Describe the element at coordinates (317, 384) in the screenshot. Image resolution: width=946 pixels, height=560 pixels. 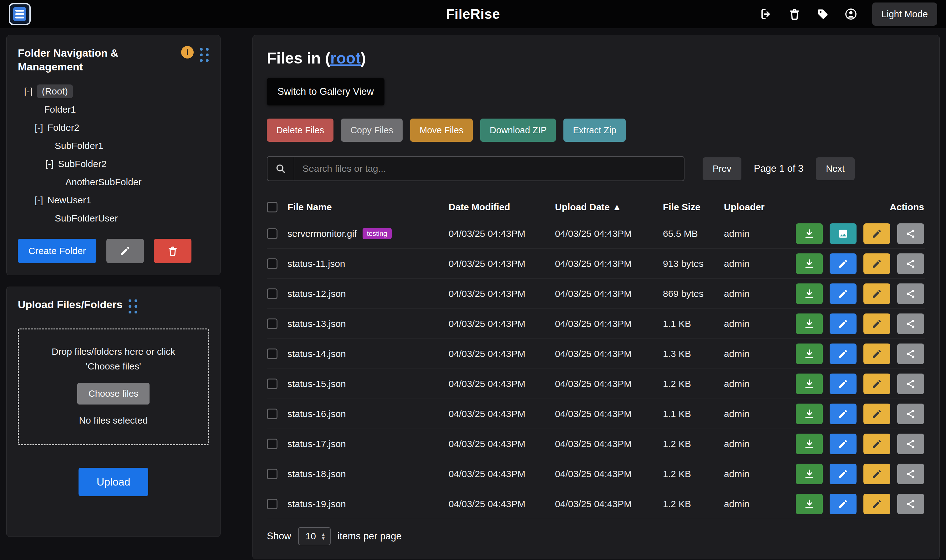
I see `file-name: status-15.json` at that location.